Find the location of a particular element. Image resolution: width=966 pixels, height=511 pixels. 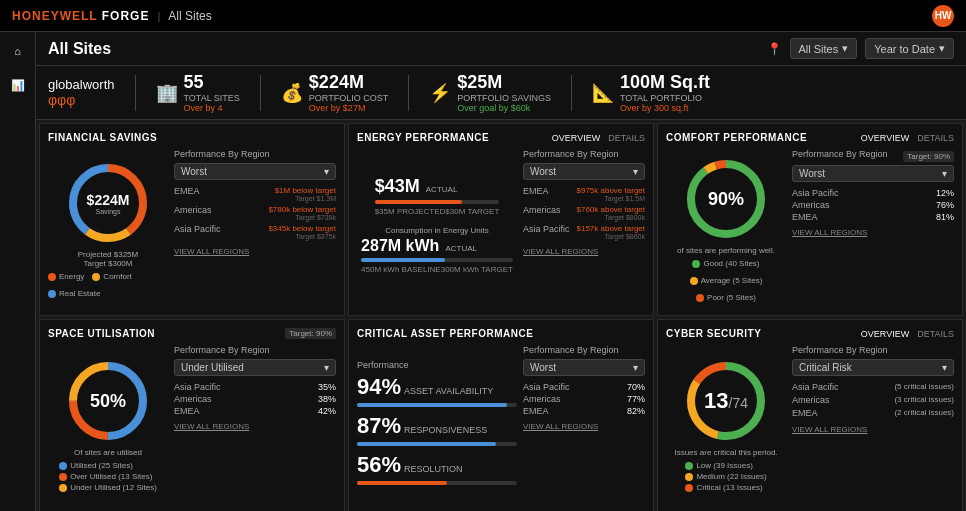

legend-energy: Energy is located at coordinates (66, 276).